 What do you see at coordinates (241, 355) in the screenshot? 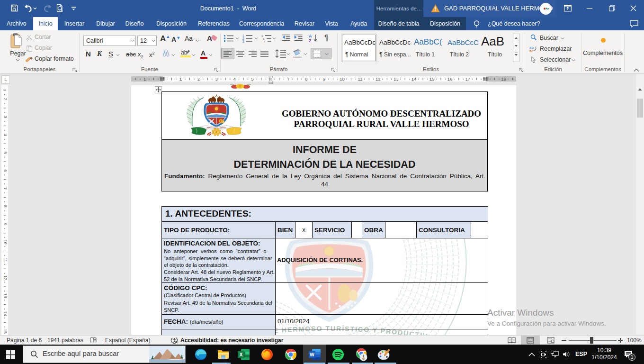
I see `svg-text: X` at bounding box center [241, 355].